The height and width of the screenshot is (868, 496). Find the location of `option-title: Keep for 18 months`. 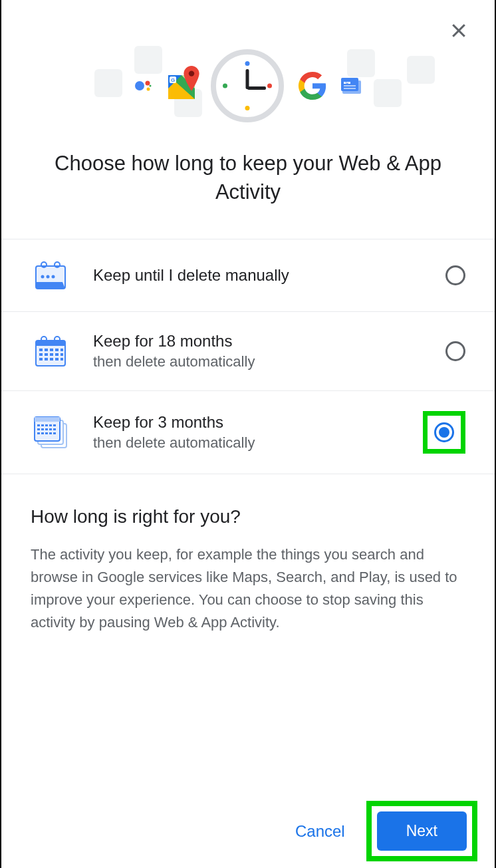

option-title: Keep for 18 months is located at coordinates (258, 341).